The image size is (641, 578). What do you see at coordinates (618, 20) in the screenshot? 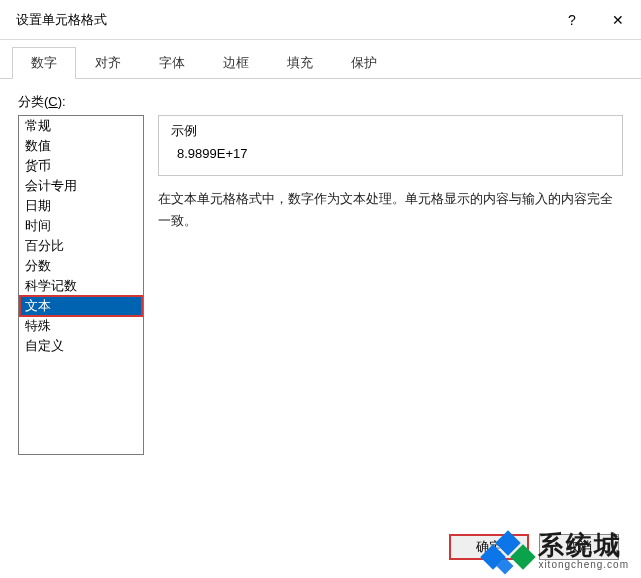
I see `close-icon: ✕` at bounding box center [618, 20].